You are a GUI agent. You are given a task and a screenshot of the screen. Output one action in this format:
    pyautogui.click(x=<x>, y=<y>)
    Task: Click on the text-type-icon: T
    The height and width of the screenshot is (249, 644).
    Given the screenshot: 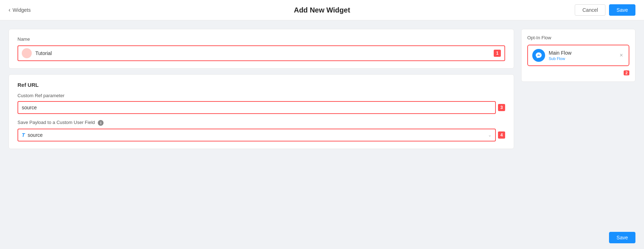 What is the action you would take?
    pyautogui.click(x=24, y=135)
    